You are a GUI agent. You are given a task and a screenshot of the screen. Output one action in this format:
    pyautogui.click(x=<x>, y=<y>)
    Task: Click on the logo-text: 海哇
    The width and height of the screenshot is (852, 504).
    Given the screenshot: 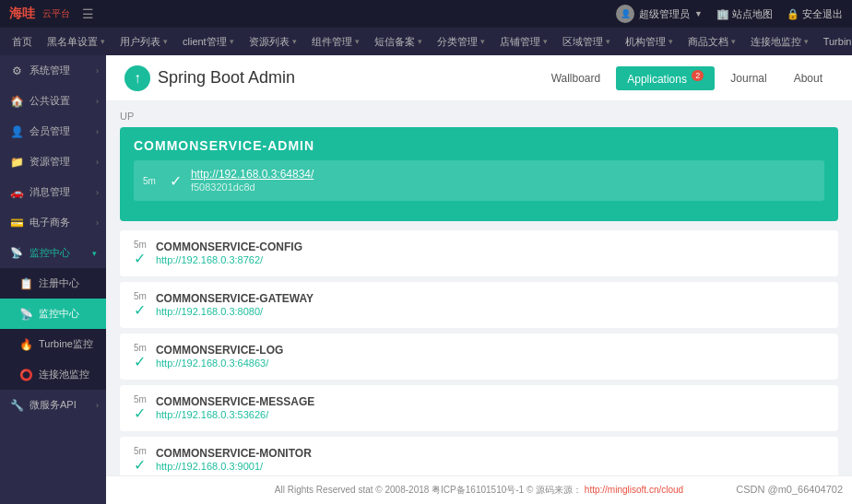 What is the action you would take?
    pyautogui.click(x=22, y=14)
    